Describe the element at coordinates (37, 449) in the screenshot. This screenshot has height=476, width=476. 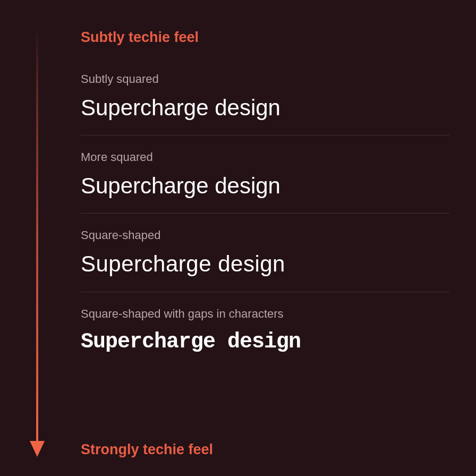
I see `arrow-head-icon` at that location.